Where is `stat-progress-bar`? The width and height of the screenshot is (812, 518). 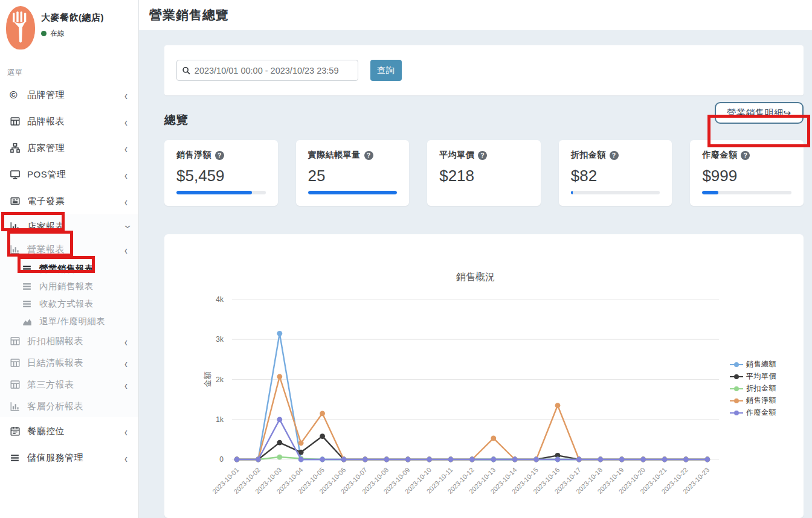
stat-progress-bar is located at coordinates (616, 193).